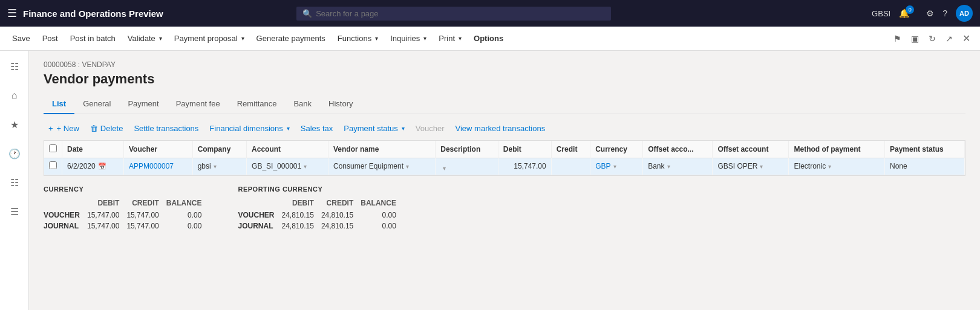 This screenshot has height=310, width=980. I want to click on sidebar-workspace-icon: ☷, so click(15, 182).